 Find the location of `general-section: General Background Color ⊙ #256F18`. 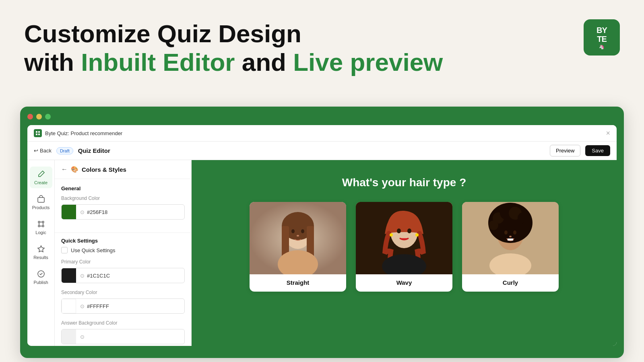

general-section: General Background Color ⊙ #256F18 is located at coordinates (123, 206).